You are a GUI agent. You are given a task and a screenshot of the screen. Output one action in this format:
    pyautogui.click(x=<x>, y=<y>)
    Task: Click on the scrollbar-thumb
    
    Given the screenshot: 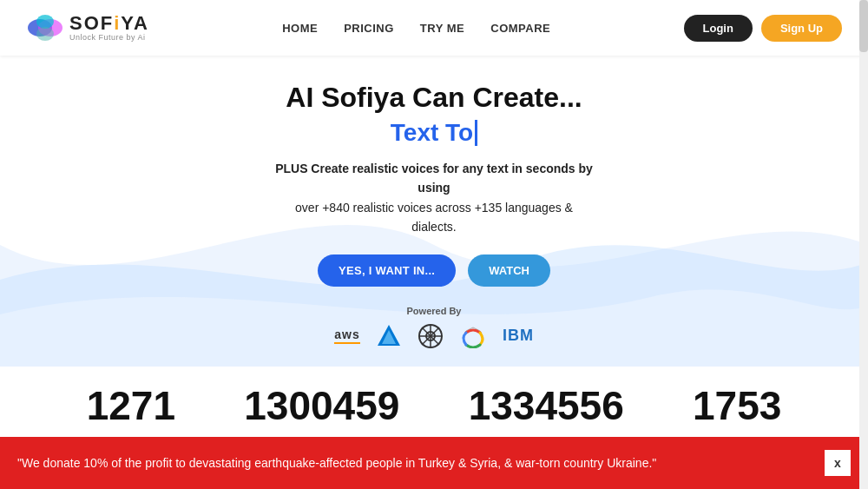 What is the action you would take?
    pyautogui.click(x=864, y=26)
    